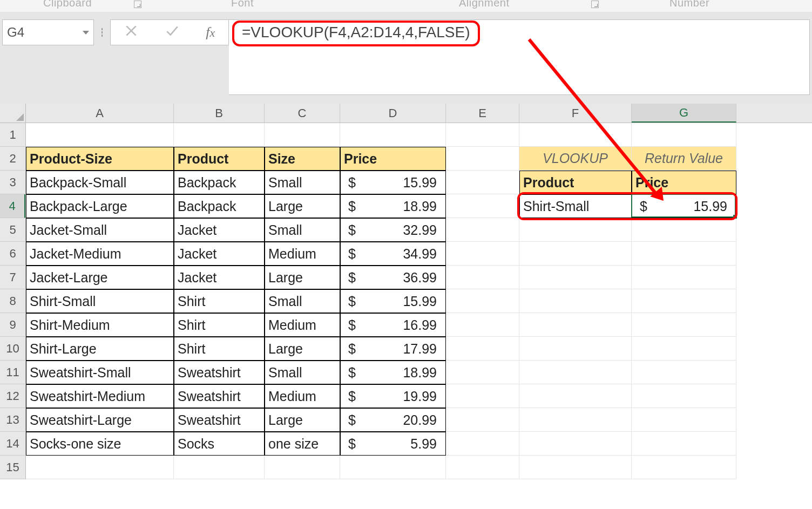 Image resolution: width=812 pixels, height=509 pixels. I want to click on cell-F6, so click(576, 254).